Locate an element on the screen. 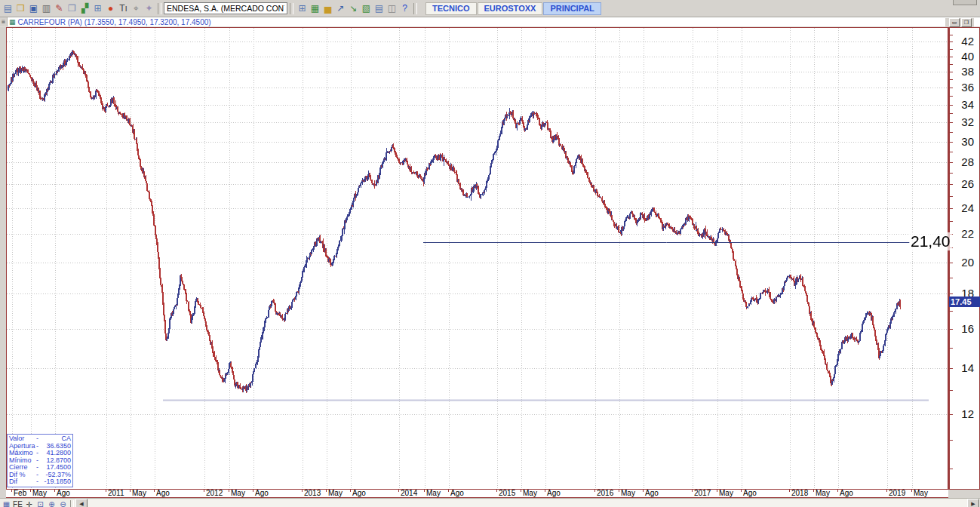 This screenshot has height=507, width=980. horizontal-scrollbar-track is located at coordinates (527, 503).